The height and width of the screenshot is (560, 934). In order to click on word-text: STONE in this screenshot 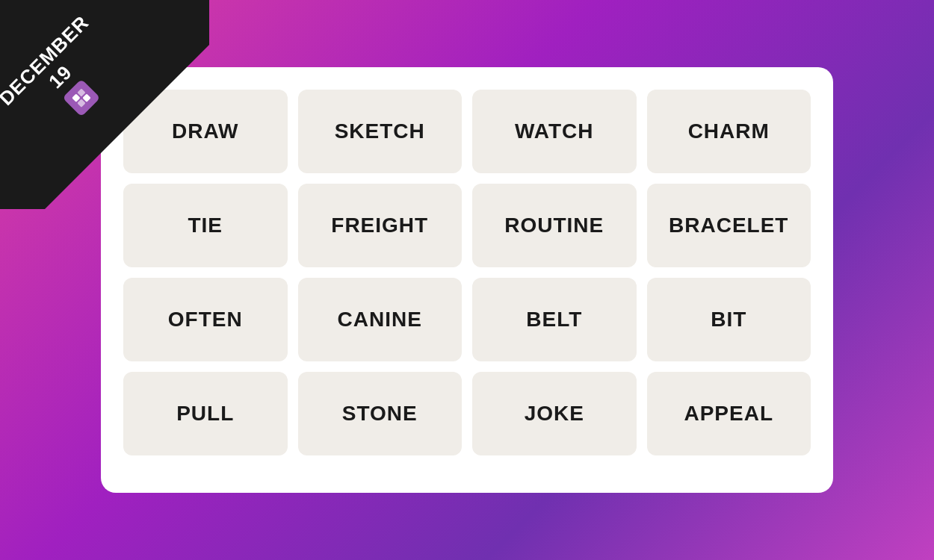, I will do `click(380, 414)`.